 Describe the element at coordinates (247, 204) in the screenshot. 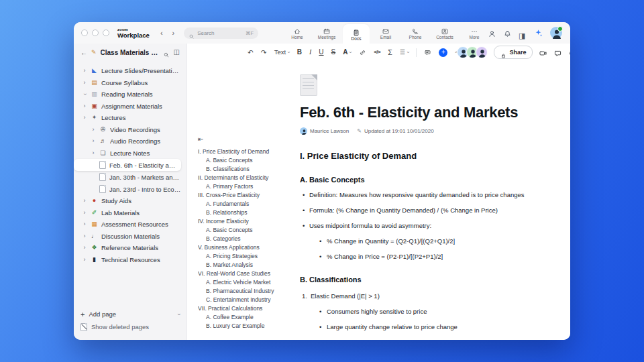

I see `toc-item: A. Fundamentals` at that location.